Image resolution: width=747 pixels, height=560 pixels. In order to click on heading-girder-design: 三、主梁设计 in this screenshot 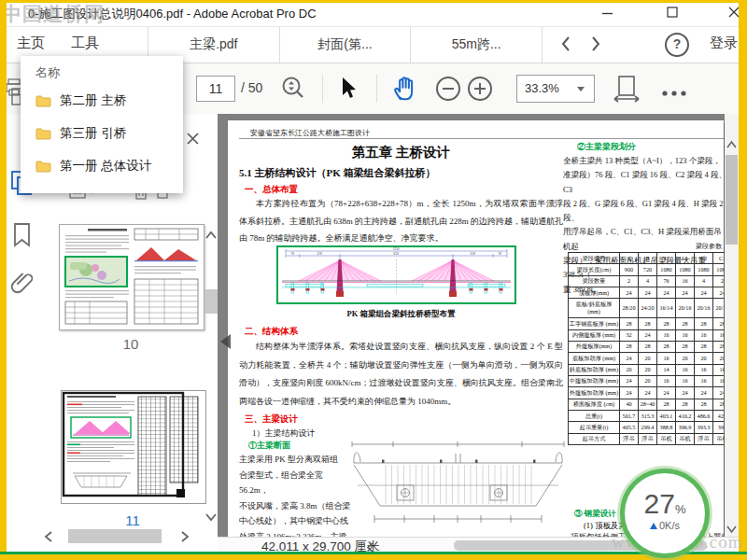, I will do `click(271, 420)`.